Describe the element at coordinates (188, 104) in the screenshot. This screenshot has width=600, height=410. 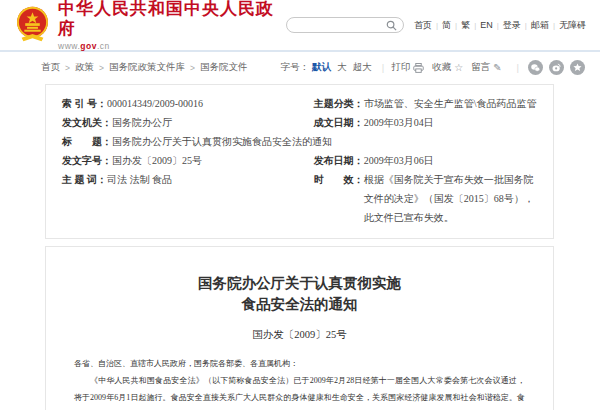
I see `meta-index-number: 索 引 号：000014349/2009-00016` at that location.